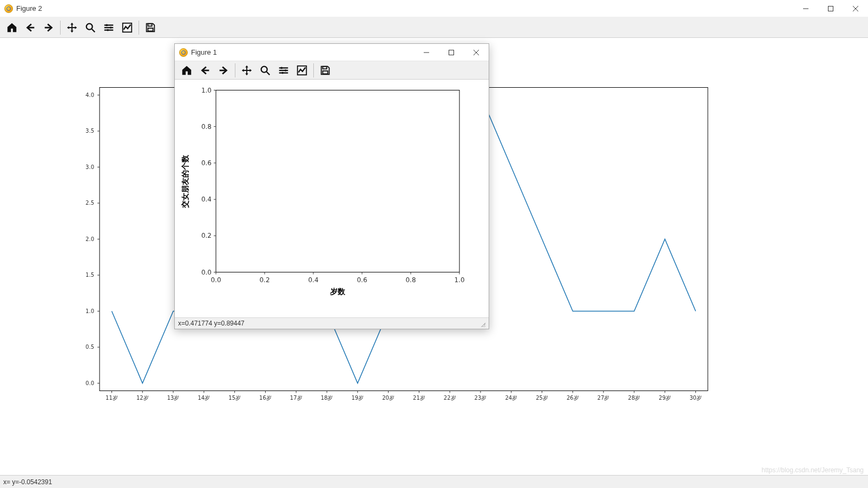  Describe the element at coordinates (90, 131) in the screenshot. I see `svg-text: 3.5` at that location.